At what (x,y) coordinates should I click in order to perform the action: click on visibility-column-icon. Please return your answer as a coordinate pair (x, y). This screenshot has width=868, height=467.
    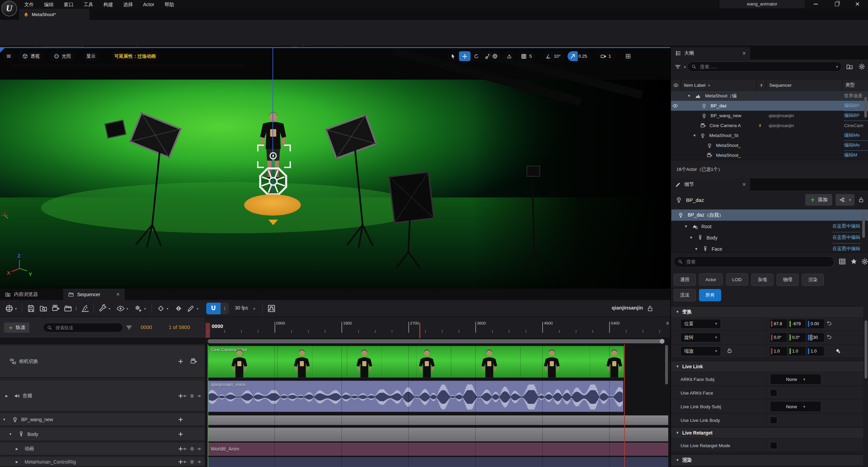
    Looking at the image, I should click on (676, 85).